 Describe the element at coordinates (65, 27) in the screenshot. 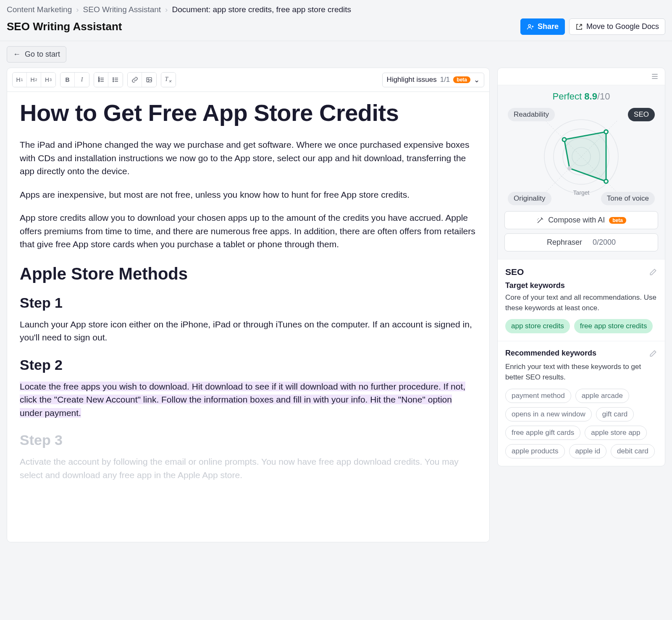

I see `page-title: SEO Writing Assistant` at that location.